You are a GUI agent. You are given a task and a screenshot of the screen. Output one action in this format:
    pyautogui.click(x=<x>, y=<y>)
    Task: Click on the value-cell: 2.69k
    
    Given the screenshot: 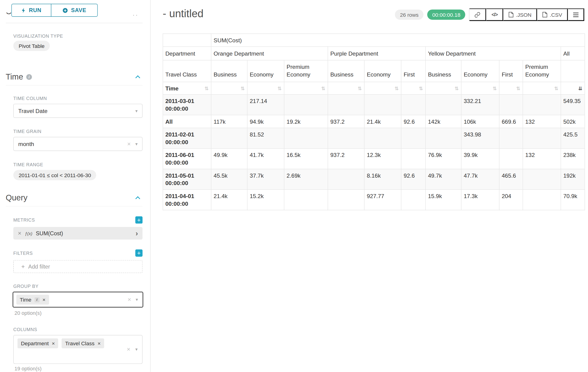 What is the action you would take?
    pyautogui.click(x=306, y=179)
    